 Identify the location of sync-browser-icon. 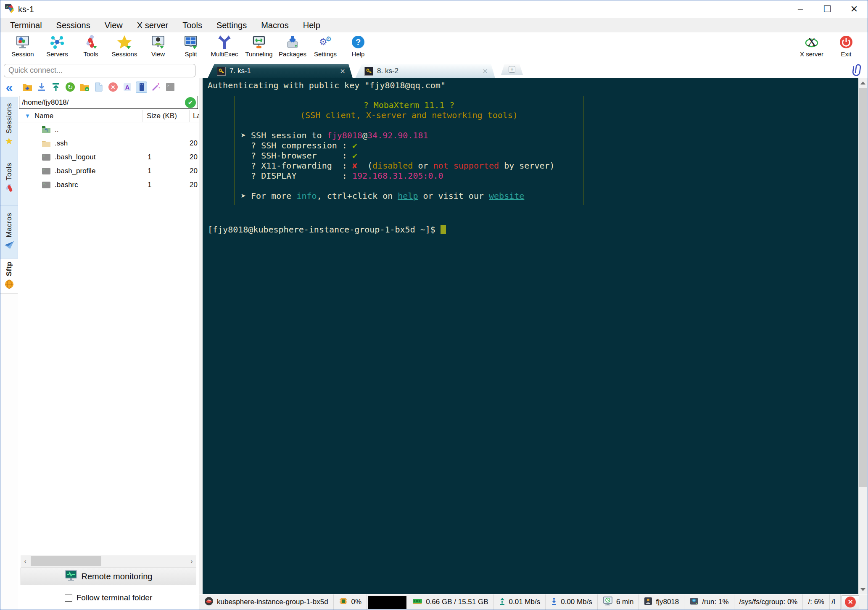
(141, 87).